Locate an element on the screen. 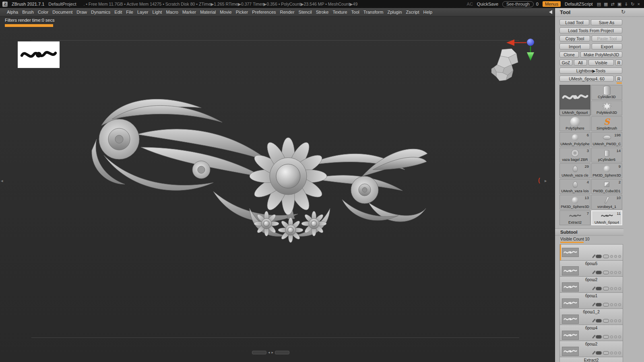 The height and width of the screenshot is (362, 644). menu-help: Help is located at coordinates (428, 12).